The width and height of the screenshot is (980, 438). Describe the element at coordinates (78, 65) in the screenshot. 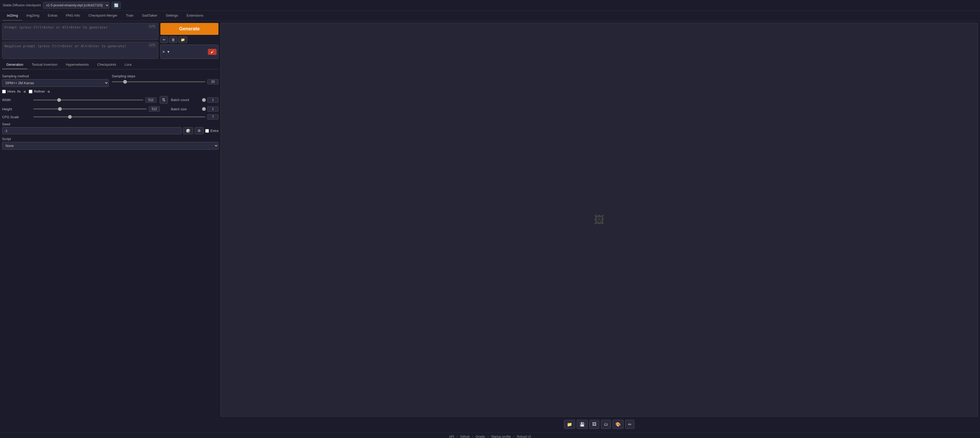

I see `sub-tab-hypernetworks: Hypernetworks` at that location.